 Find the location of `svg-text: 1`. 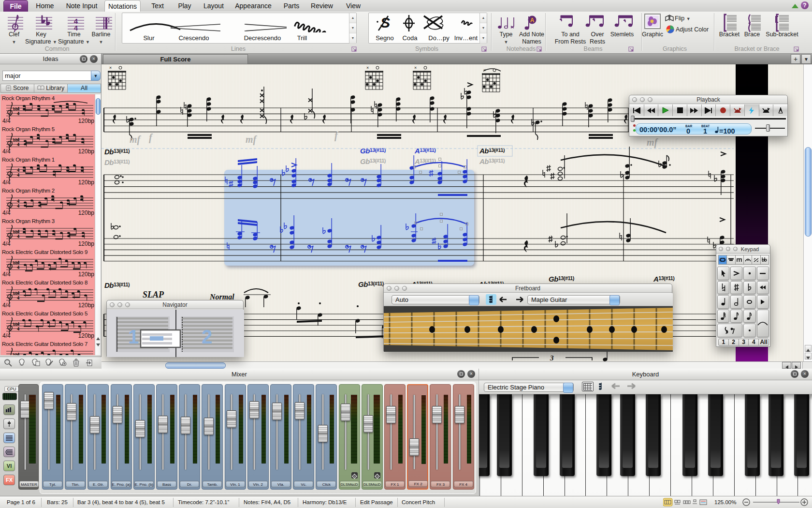

svg-text: 1 is located at coordinates (133, 337).